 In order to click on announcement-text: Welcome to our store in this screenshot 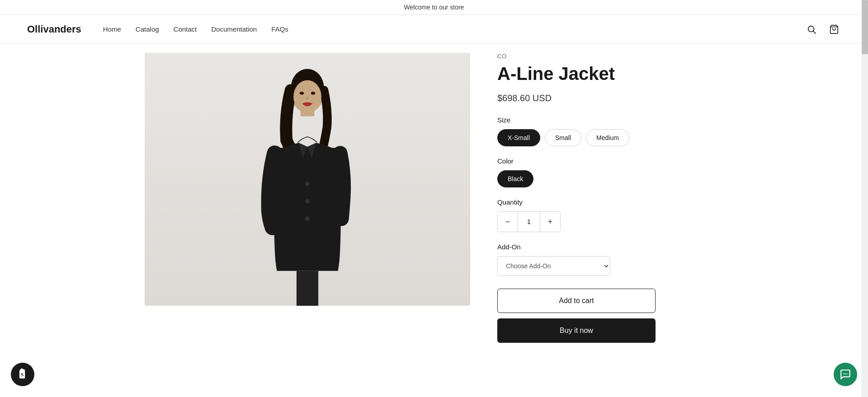, I will do `click(434, 7)`.